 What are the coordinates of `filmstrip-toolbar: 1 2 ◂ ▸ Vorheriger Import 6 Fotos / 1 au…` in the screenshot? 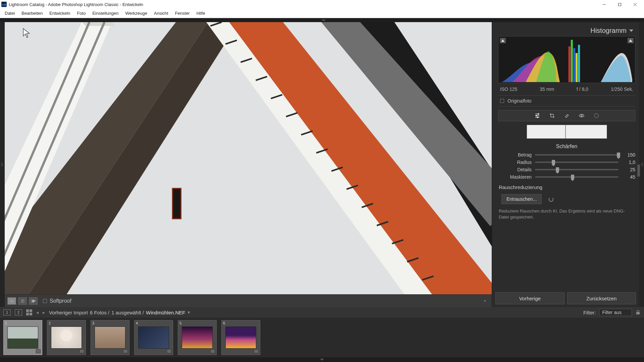 It's located at (322, 312).